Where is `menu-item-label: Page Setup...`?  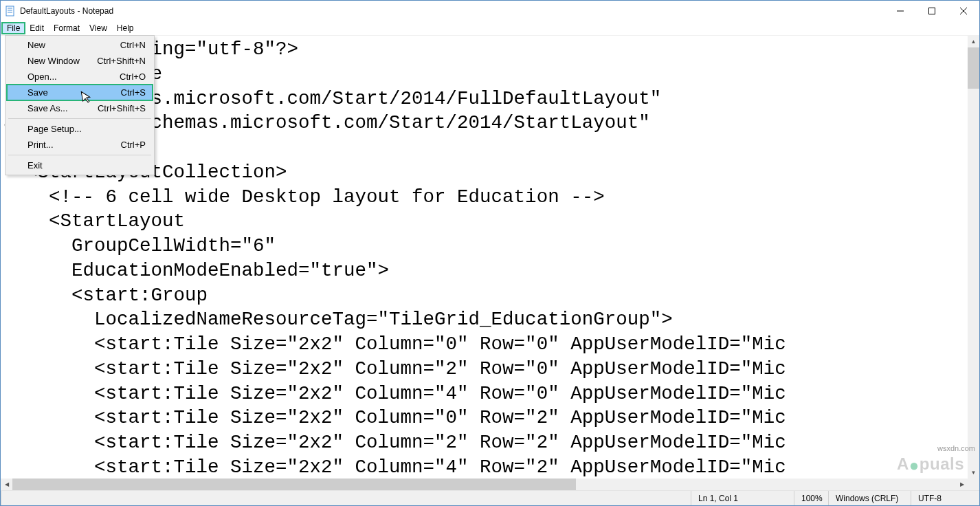
menu-item-label: Page Setup... is located at coordinates (55, 129).